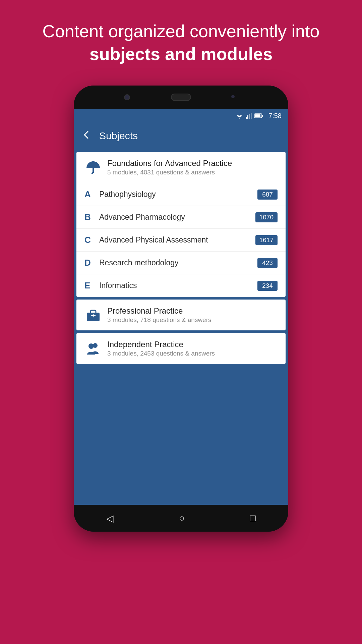 This screenshot has height=644, width=362. I want to click on subject-info-independent: Independent Practice 3 modules, 2453 que…, so click(161, 348).